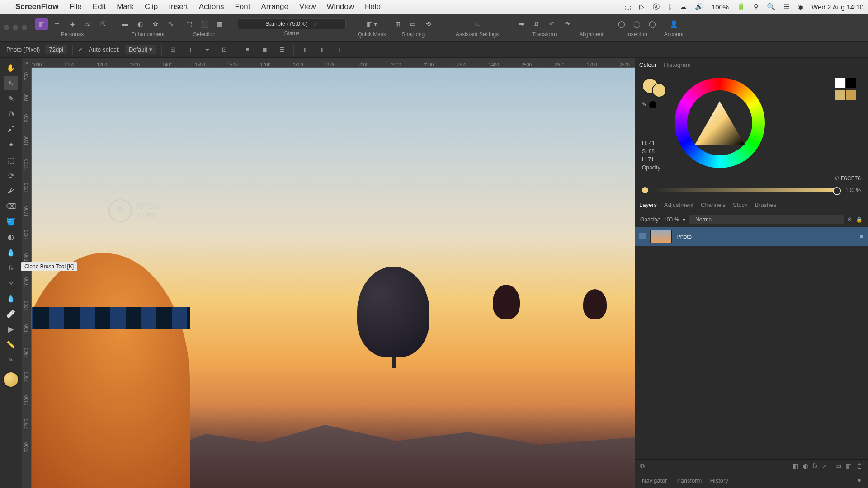 This screenshot has width=868, height=488. Describe the element at coordinates (11, 129) in the screenshot. I see `selection-brush-icon: 🖌` at that location.